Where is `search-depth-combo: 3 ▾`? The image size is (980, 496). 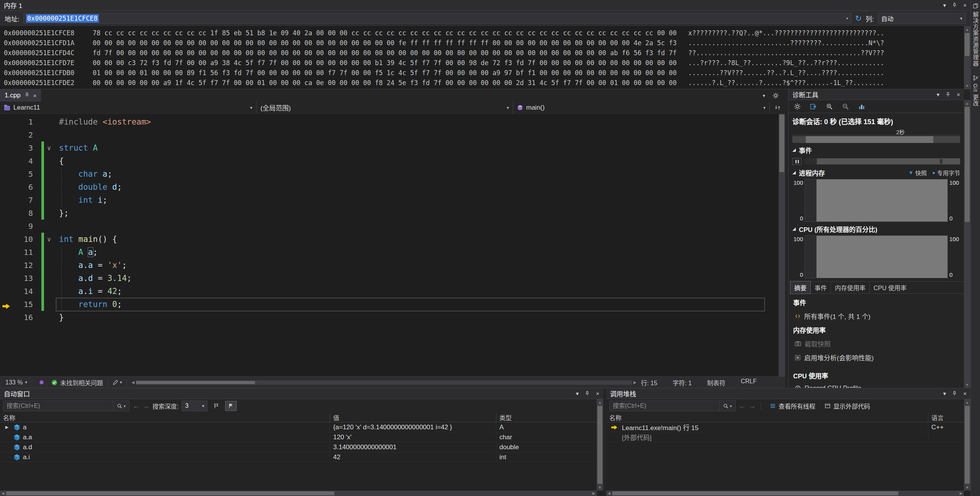
search-depth-combo: 3 ▾ is located at coordinates (195, 406).